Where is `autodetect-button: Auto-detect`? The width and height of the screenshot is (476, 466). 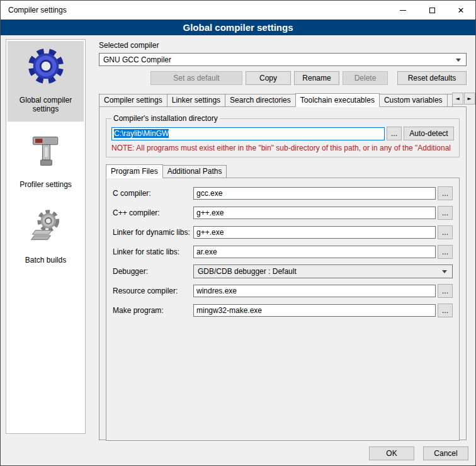 autodetect-button: Auto-detect is located at coordinates (429, 134).